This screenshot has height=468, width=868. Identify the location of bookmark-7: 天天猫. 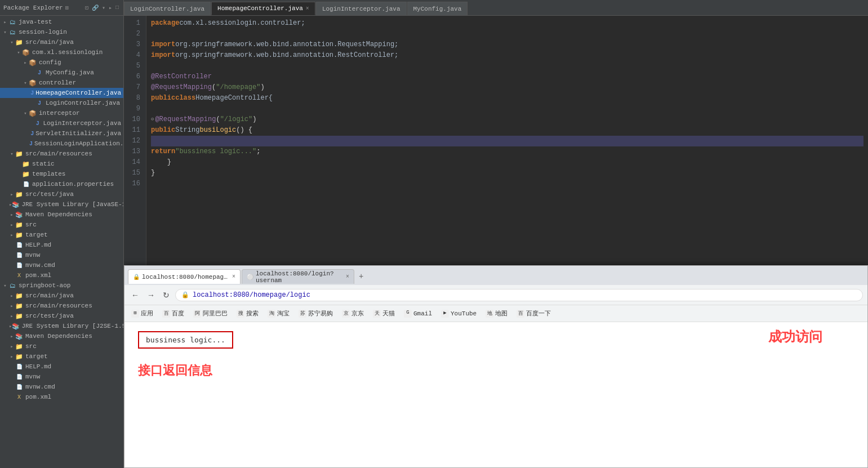
(384, 313).